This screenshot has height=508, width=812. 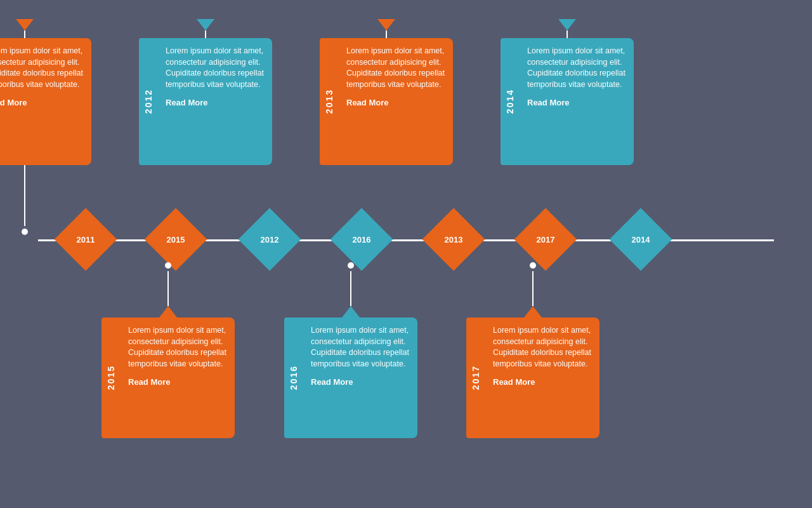 What do you see at coordinates (329, 102) in the screenshot?
I see `year-bar-2013: 2013` at bounding box center [329, 102].